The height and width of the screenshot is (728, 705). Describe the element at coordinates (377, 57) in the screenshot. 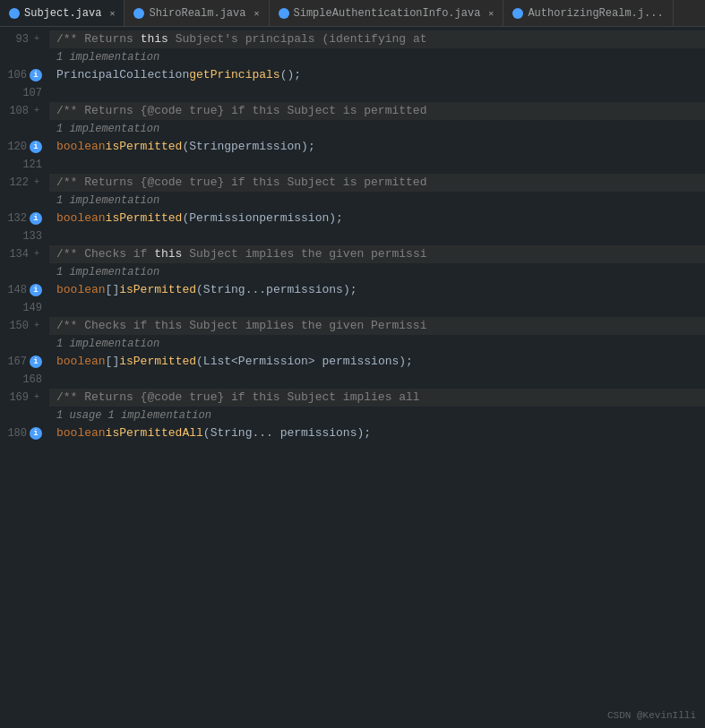

I see `meta-line-93: 1 implementation` at that location.